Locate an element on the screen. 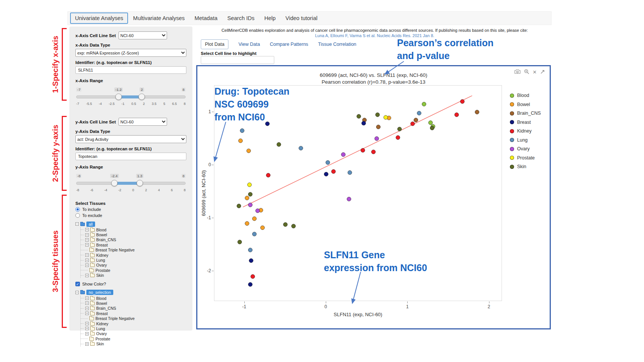 The height and width of the screenshot is (362, 644). include-tree-item-bowel: +Bowel is located at coordinates (133, 235).